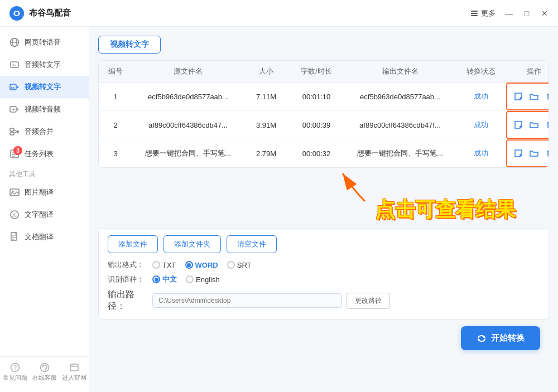 Image resolution: width=558 pixels, height=392 pixels. Describe the element at coordinates (164, 265) in the screenshot. I see `format-txt: TXT` at that location.